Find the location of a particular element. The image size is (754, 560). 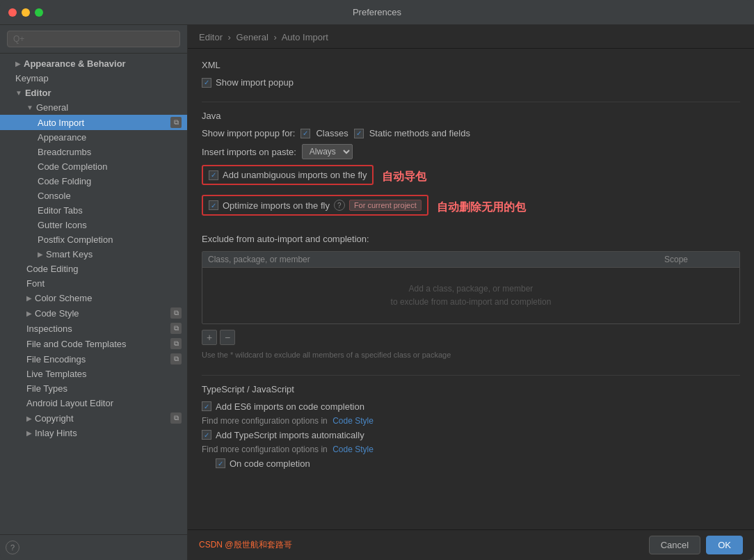

sidebar-item-smart-keys: ▶ Smart Keys is located at coordinates (93, 255).